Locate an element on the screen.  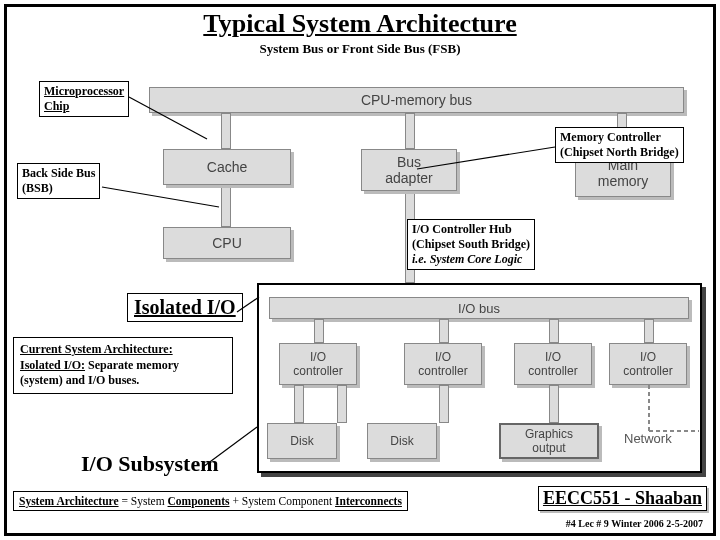
callout-l2a: Isolated I/O: is located at coordinates (52, 365).